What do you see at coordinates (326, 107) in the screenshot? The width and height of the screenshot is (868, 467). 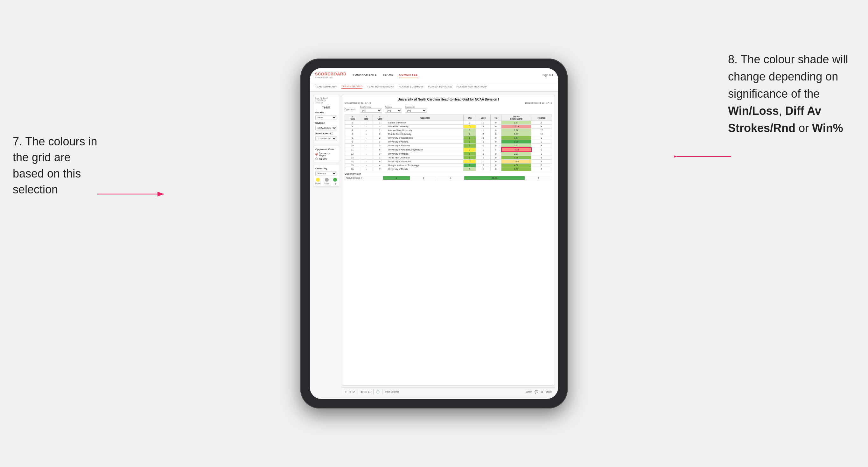 I see `team-label: Team` at bounding box center [326, 107].